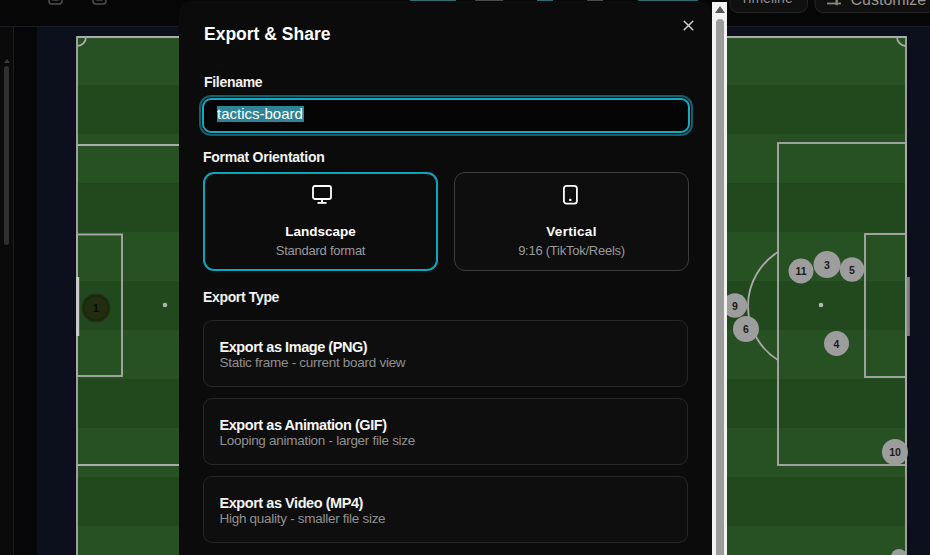 Image resolution: width=930 pixels, height=555 pixels. What do you see at coordinates (735, 306) in the screenshot?
I see `svg-text: 9` at bounding box center [735, 306].